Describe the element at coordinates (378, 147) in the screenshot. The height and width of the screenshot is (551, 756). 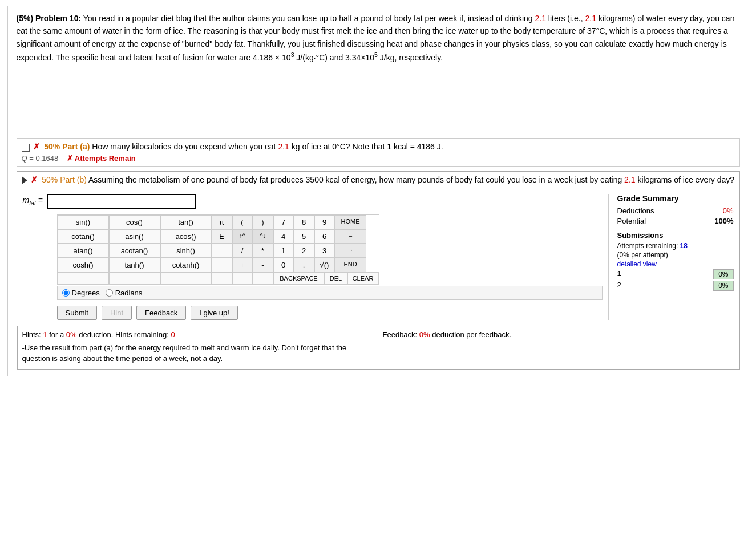
I see `part-a-header: ✗ 50% Part (a) How many kilocalories do …` at that location.